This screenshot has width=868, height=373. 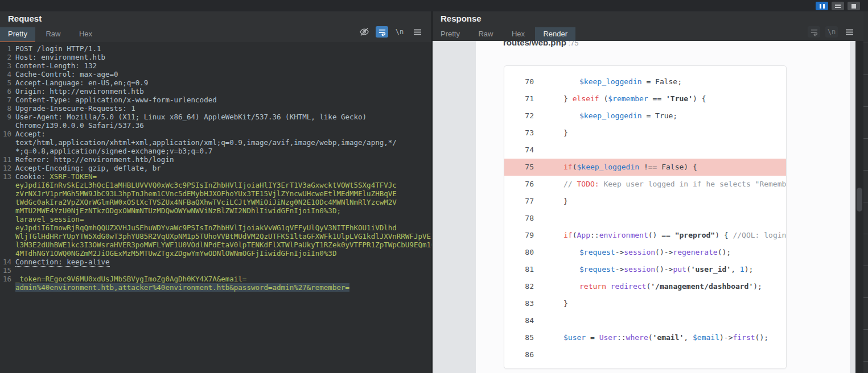 I want to click on request-tab-raw: Raw, so click(x=53, y=34).